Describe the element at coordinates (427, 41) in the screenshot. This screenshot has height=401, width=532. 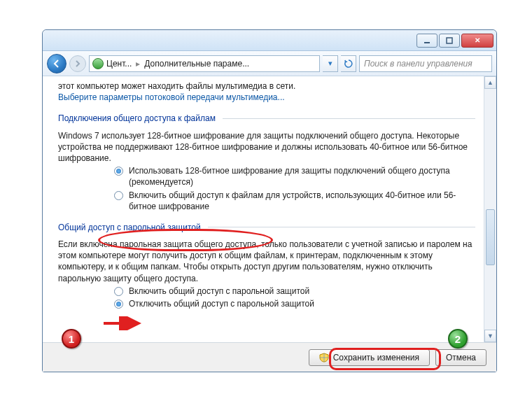
I see `minimize-button` at that location.